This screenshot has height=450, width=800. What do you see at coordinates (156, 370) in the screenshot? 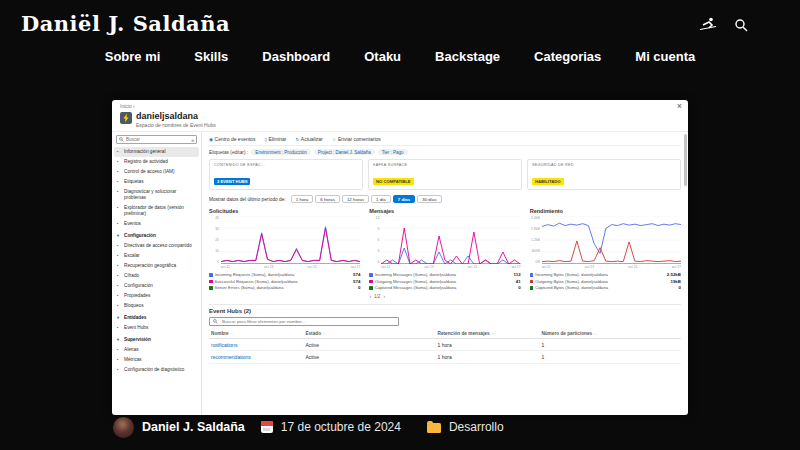
I see `sidebar-item: ▪ Configuración de diagnóstico` at bounding box center [156, 370].